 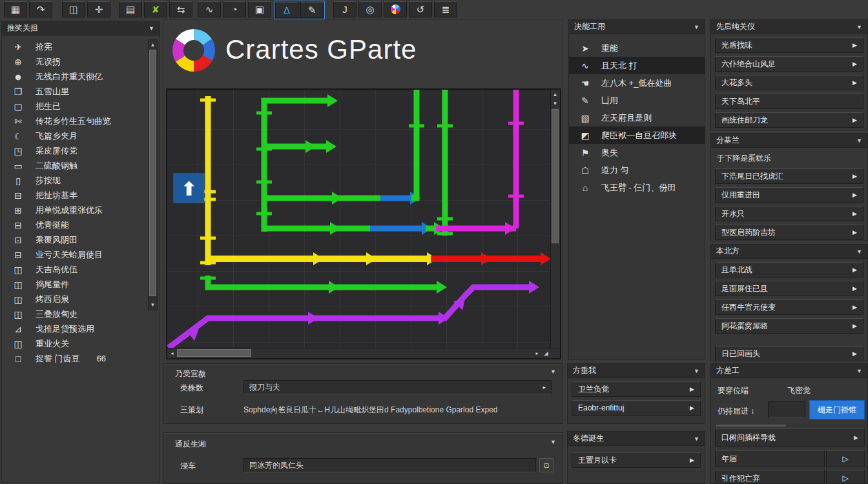 I want to click on nav-button: 日已回画头▶, so click(x=789, y=354).